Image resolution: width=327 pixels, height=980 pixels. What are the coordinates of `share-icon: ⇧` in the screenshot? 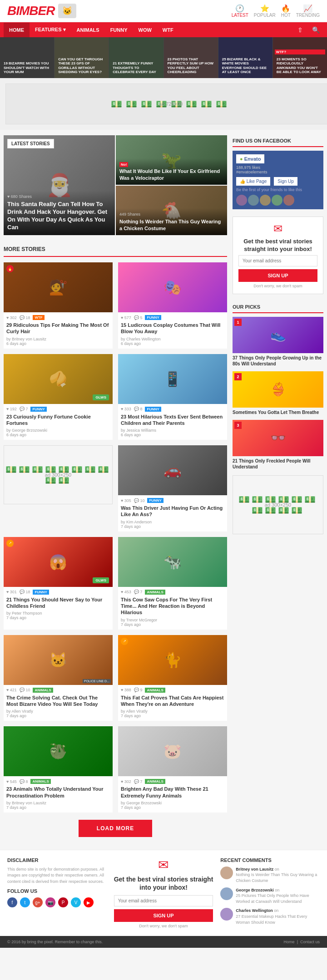 It's located at (300, 30).